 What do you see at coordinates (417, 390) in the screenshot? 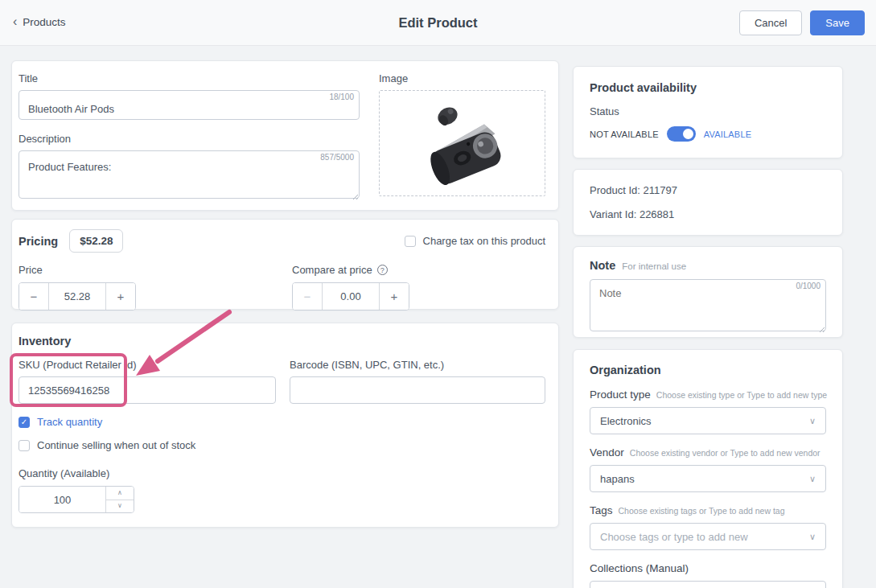
I see `barcode-input` at bounding box center [417, 390].